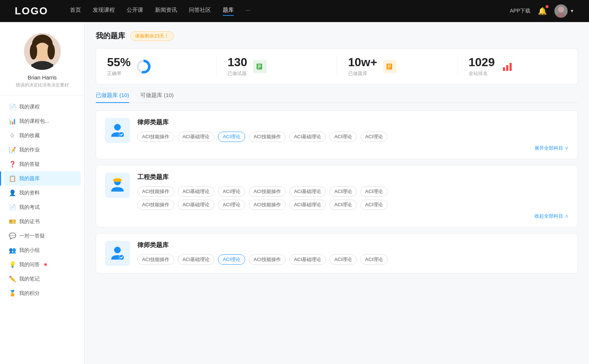 The image size is (589, 364). Describe the element at coordinates (29, 150) in the screenshot. I see `menu-label-homework: 我的作业` at that location.